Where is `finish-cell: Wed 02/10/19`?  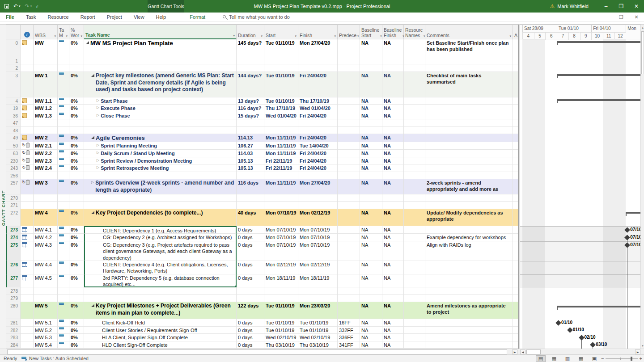 finish-cell: Wed 02/10/19 is located at coordinates (318, 338).